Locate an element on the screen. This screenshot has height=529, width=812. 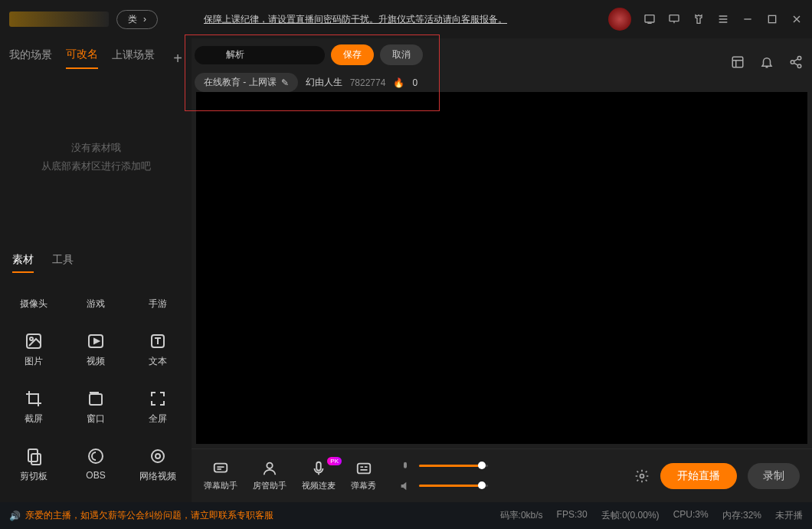
video-label: 视频 is located at coordinates (96, 362).